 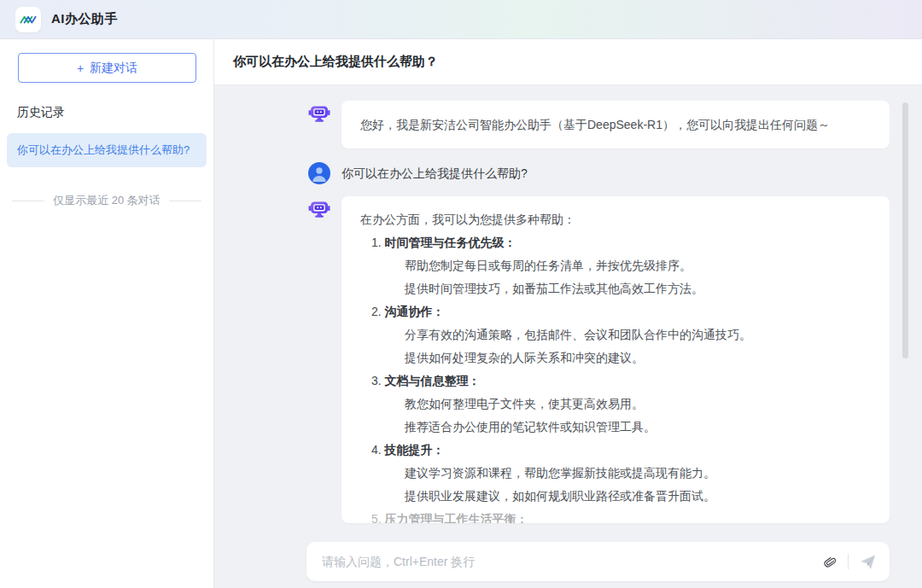 What do you see at coordinates (616, 515) in the screenshot?
I see `reply-item-5-title: 5. 压力管理与工作生活平衡：` at bounding box center [616, 515].